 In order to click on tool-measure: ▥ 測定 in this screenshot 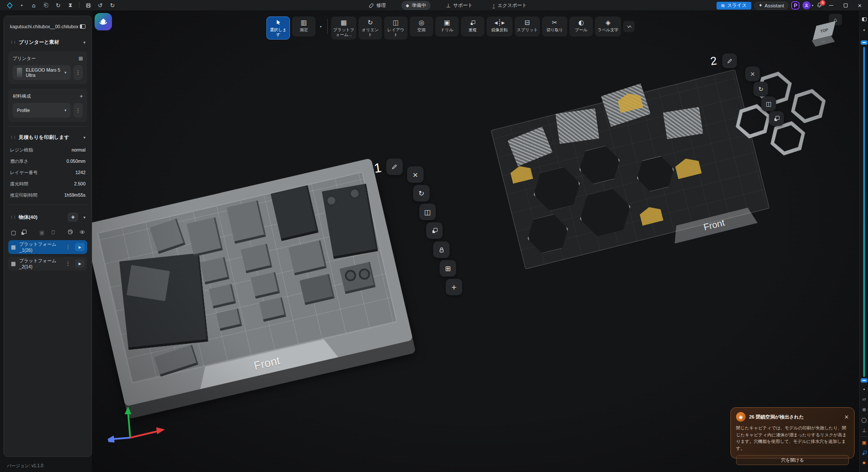, I will do `click(304, 26)`.